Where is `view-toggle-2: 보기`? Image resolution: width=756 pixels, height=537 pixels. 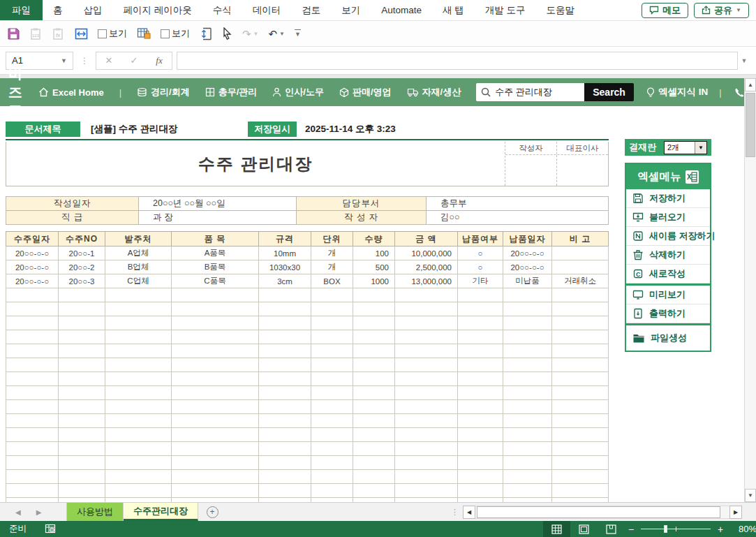
view-toggle-2: 보기 is located at coordinates (175, 34).